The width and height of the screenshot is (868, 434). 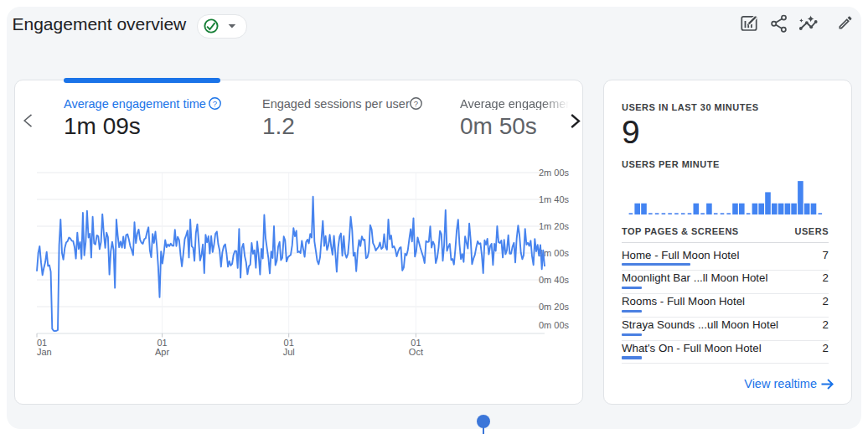 What do you see at coordinates (555, 199) in the screenshot?
I see `svg-text: 1m 40s` at bounding box center [555, 199].